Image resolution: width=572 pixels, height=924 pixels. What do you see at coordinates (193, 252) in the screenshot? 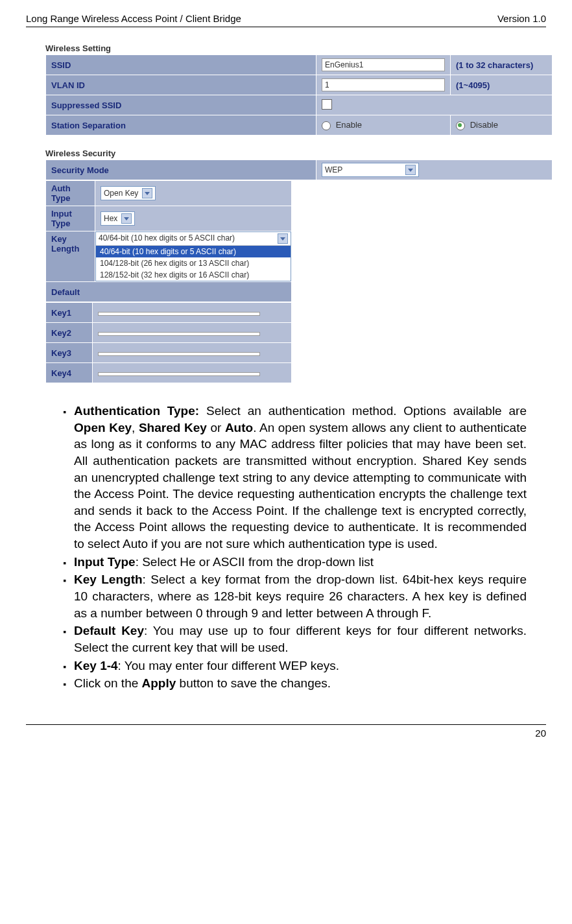
I see `key-length-option: 40/64-bit (10 hex digits or 5 ASCII char…` at bounding box center [193, 252].